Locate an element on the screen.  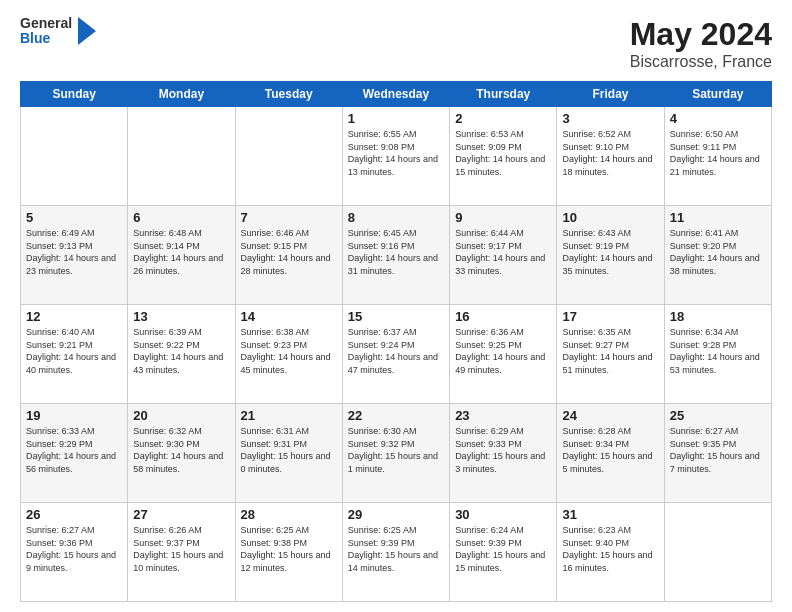
calendar-cell-0-4: 2Sunrise: 6:53 AM Sunset: 9:09 PM Daylig… is located at coordinates (504, 156).